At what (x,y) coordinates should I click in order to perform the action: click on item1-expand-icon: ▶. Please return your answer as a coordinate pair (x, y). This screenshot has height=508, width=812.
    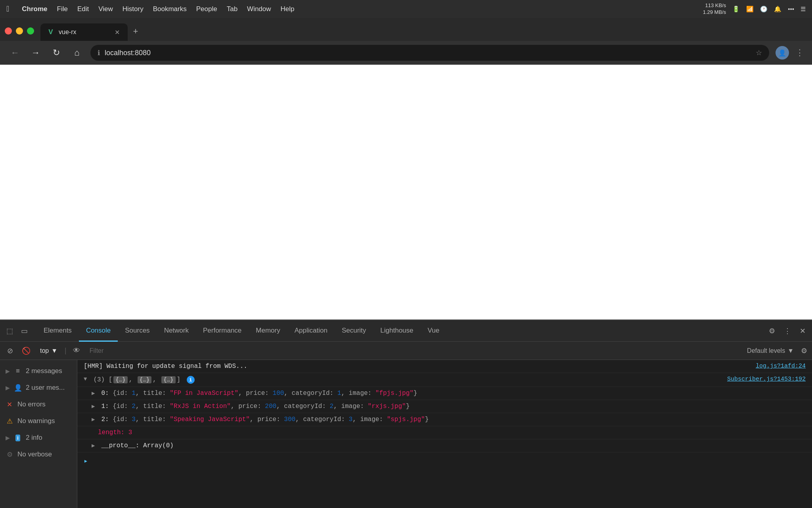
    Looking at the image, I should click on (93, 406).